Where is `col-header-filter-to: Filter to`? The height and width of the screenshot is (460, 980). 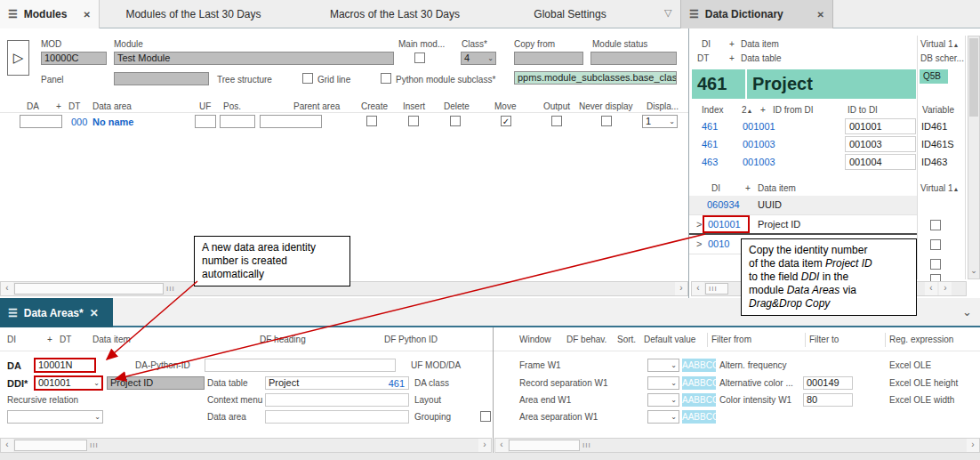
col-header-filter-to: Filter to is located at coordinates (823, 340).